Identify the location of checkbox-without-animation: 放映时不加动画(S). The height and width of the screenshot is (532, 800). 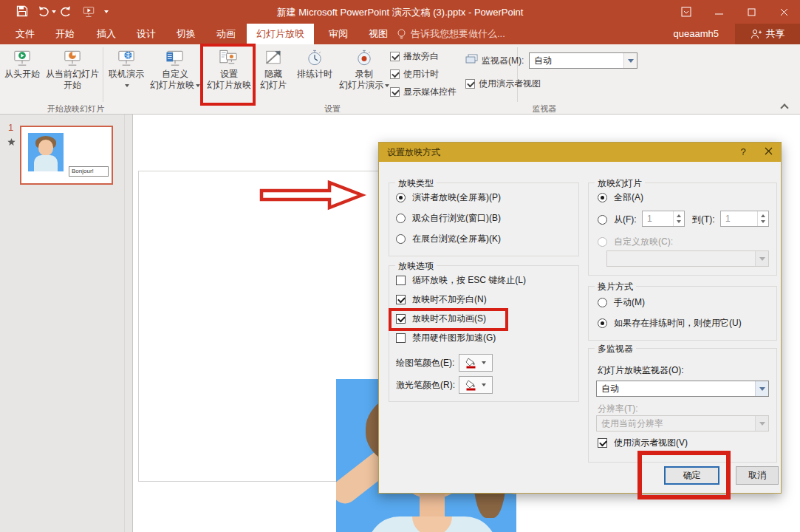
(441, 319).